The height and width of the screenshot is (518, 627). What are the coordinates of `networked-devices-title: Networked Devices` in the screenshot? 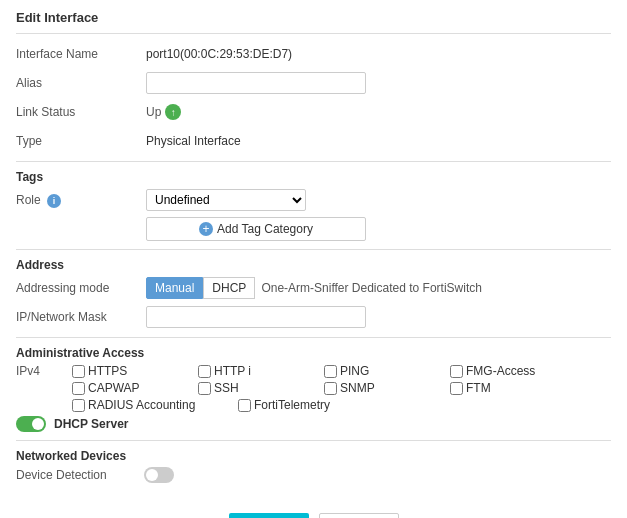 It's located at (314, 456).